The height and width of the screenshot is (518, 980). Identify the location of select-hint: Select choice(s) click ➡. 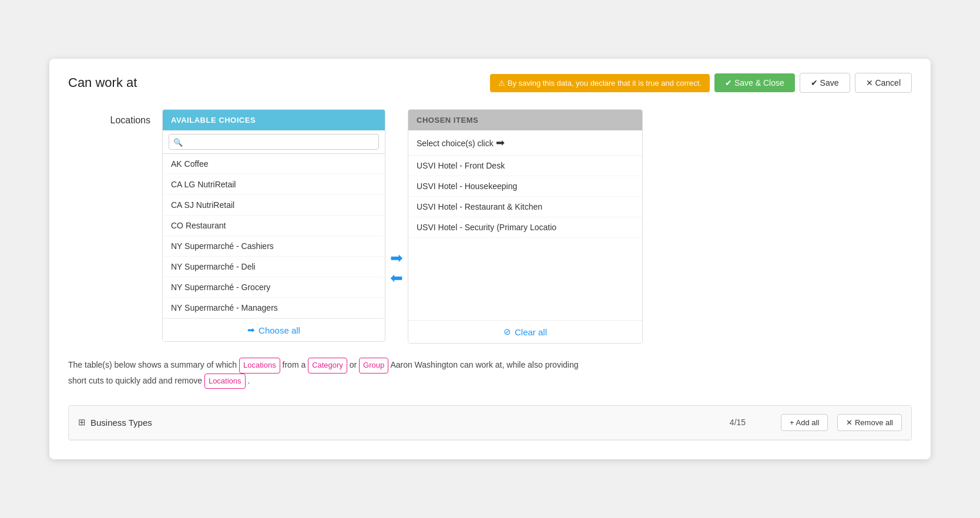
(525, 143).